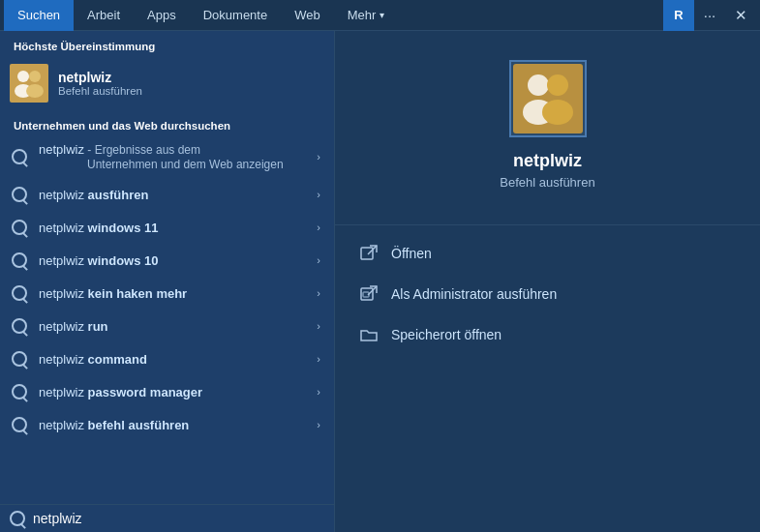  I want to click on netplwiz-large-icon, so click(548, 99).